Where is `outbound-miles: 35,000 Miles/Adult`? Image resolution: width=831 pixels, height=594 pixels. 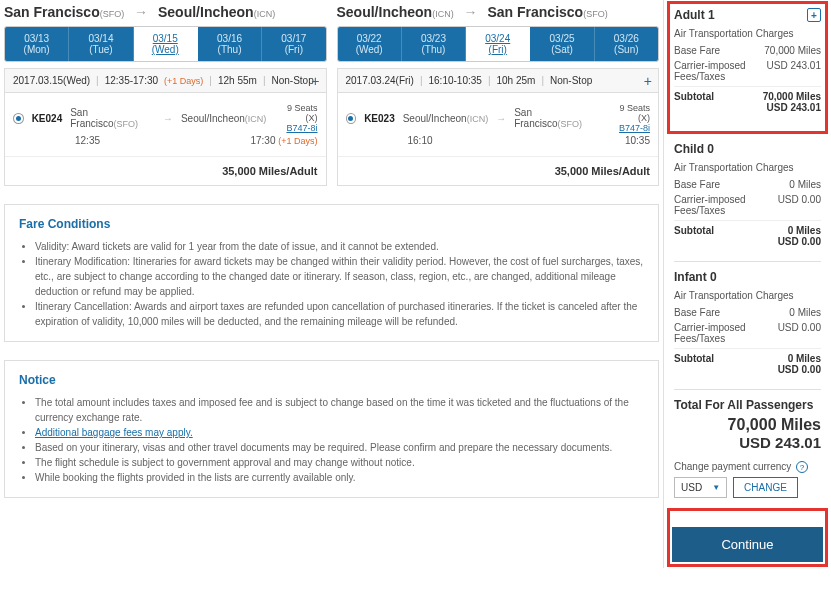 outbound-miles: 35,000 Miles/Adult is located at coordinates (166, 170).